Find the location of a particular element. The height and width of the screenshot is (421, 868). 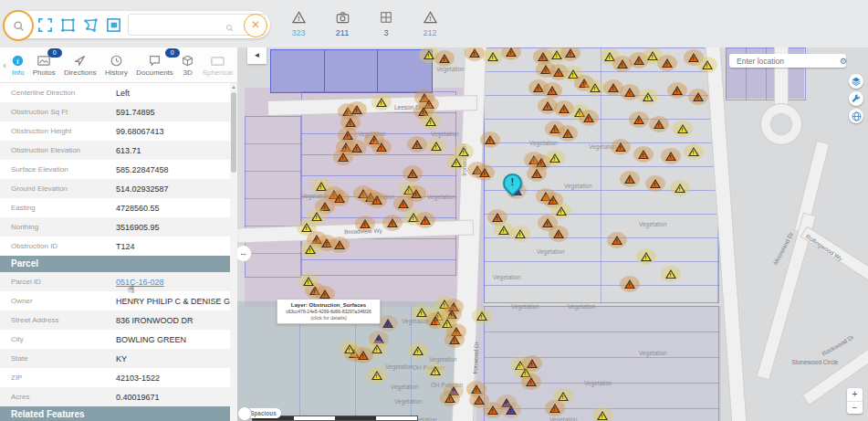

selection-toolbar: ✕ is located at coordinates (137, 25).